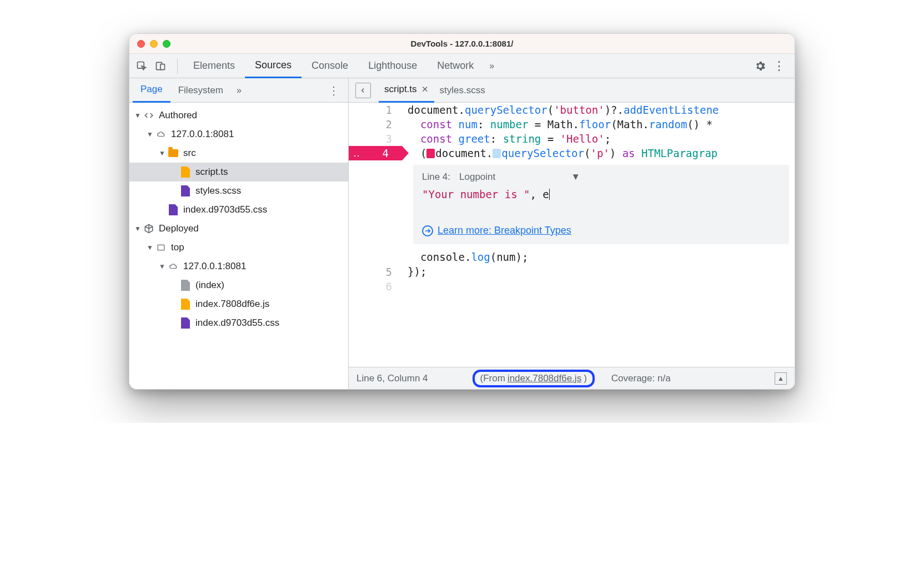 The height and width of the screenshot is (575, 924). Describe the element at coordinates (462, 66) in the screenshot. I see `main-tab-bar: Elements Sources Console Lighthouse Netw…` at that location.